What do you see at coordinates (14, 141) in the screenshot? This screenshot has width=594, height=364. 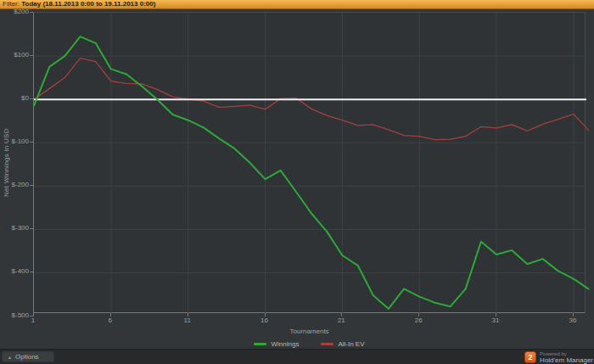 I see `y-tick-label: $-100` at bounding box center [14, 141].